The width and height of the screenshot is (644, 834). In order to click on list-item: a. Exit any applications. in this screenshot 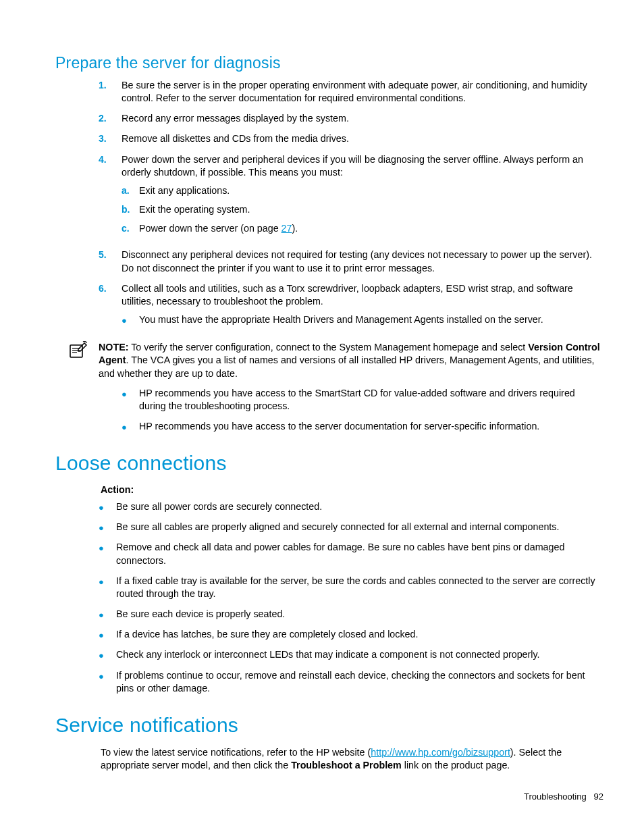, I will do `click(363, 190)`.